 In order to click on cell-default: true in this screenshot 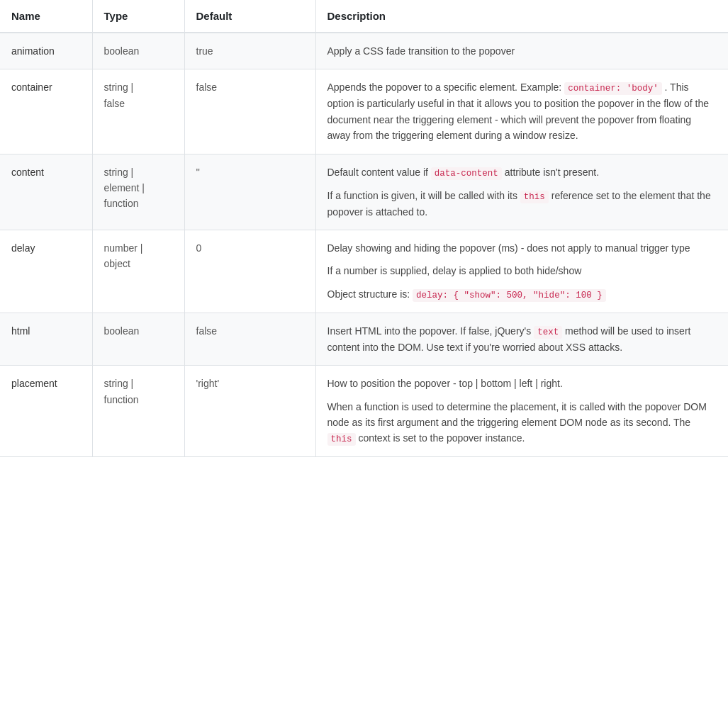, I will do `click(250, 51)`.